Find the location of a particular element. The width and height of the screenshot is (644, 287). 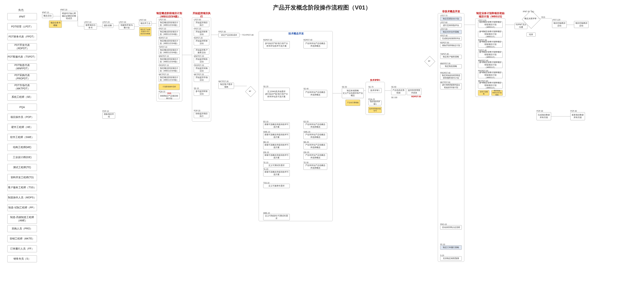

task-mktpdt10: 制定概念阶段项目计划（WBS1/2/3/4级） is located at coordinates (169, 79).